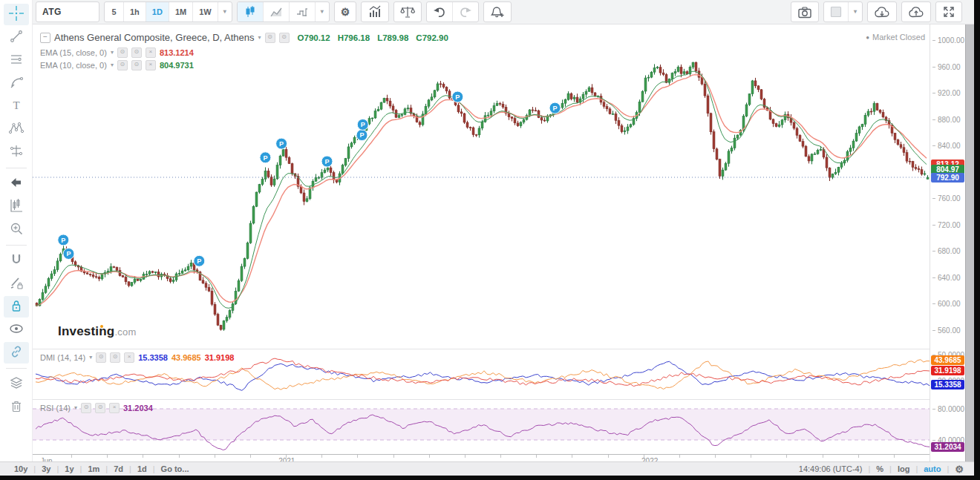 The image size is (980, 480). I want to click on range-1m: 1m, so click(94, 469).